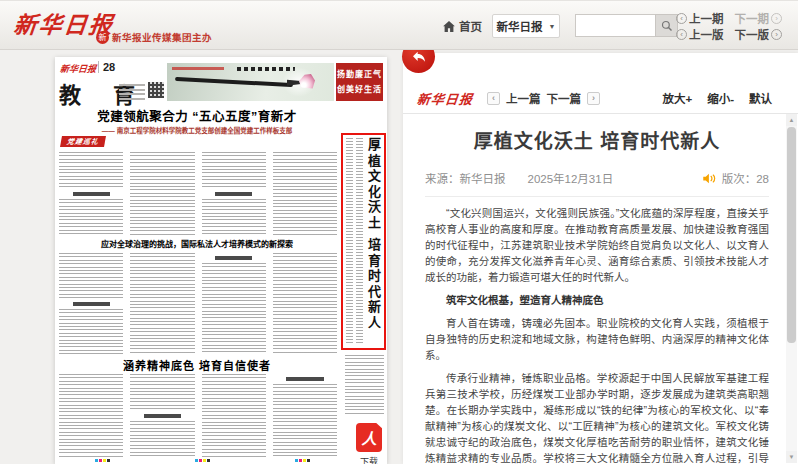 The image size is (798, 464). What do you see at coordinates (700, 34) in the screenshot?
I see `prev-page-button: ‹ 上一版` at bounding box center [700, 34].